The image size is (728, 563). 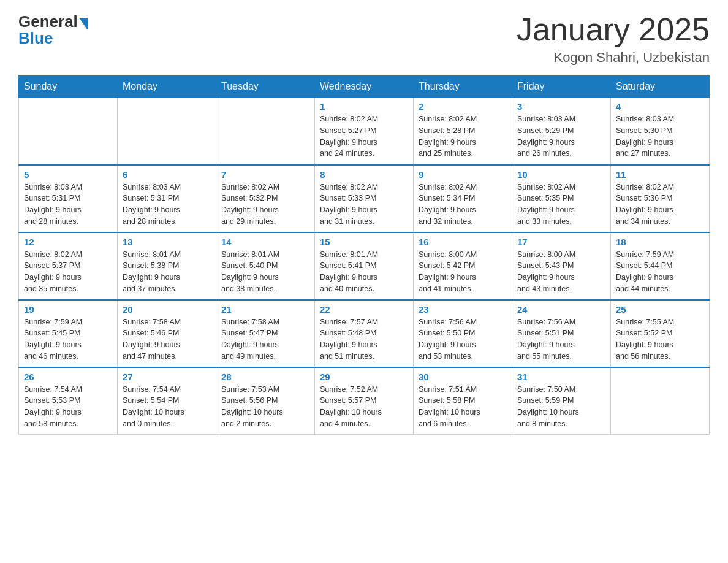 I want to click on day-number: 30, so click(x=463, y=377).